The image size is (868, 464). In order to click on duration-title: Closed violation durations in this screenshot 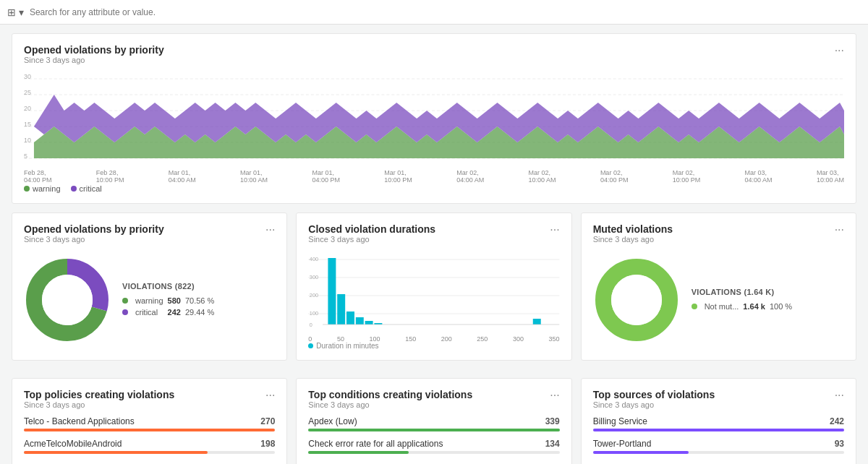, I will do `click(372, 229)`.